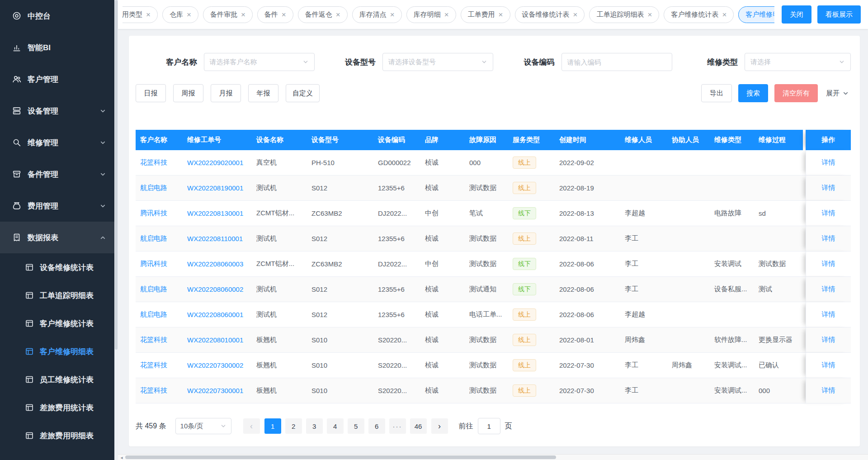 The image size is (868, 460). What do you see at coordinates (439, 426) in the screenshot?
I see `next-page-button: ›` at bounding box center [439, 426].